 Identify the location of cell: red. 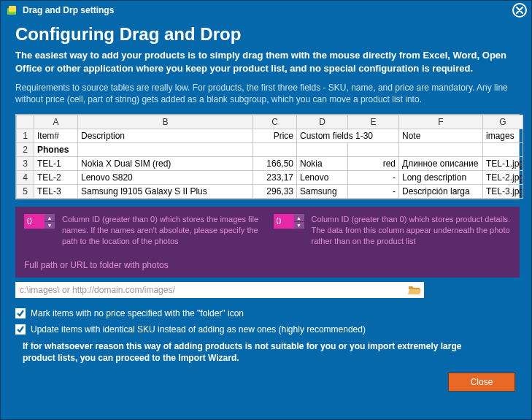
(374, 164).